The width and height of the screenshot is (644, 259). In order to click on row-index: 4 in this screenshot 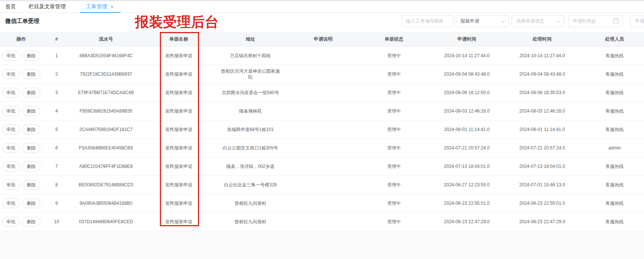, I will do `click(57, 111)`.